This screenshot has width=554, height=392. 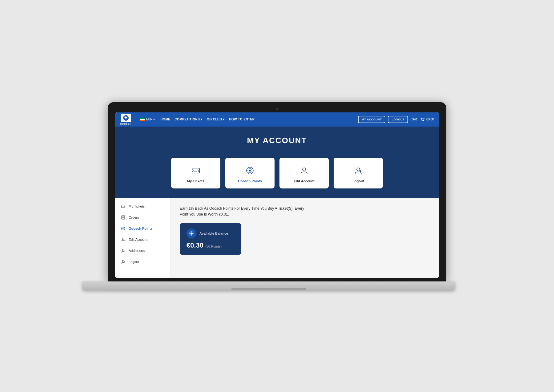 I want to click on logo-icon, so click(x=126, y=118).